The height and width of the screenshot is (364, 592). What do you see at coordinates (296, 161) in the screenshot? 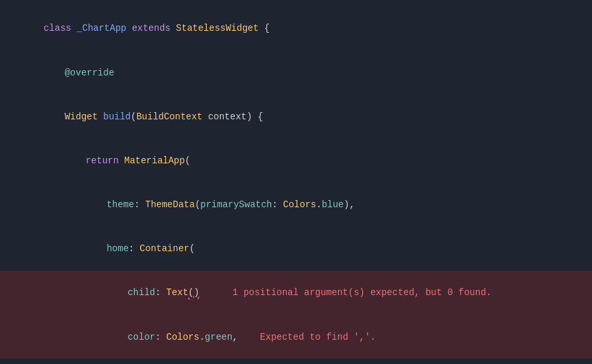
I see `code-line: return MaterialApp(` at bounding box center [296, 161].